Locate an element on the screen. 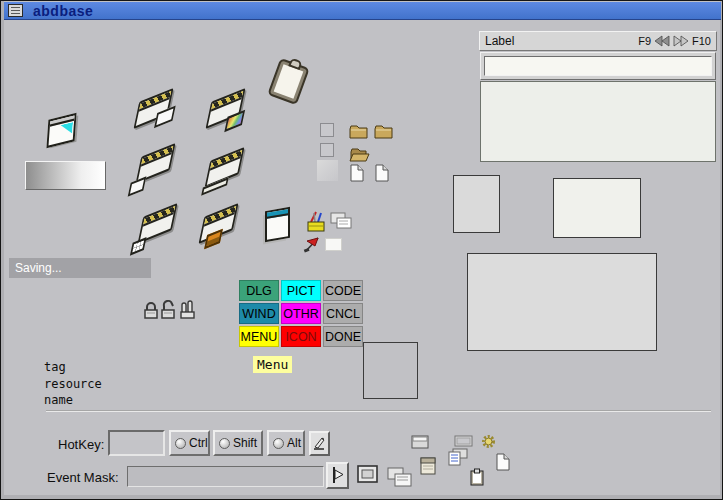 This screenshot has width=723, height=500. label-panel: Label F9 F10 is located at coordinates (598, 96).